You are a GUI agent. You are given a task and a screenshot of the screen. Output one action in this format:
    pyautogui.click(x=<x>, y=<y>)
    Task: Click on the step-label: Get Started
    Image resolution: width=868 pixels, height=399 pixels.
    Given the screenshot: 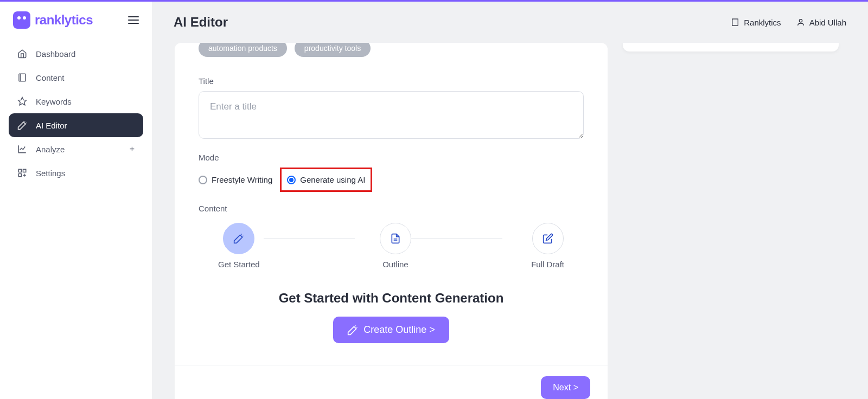 What is the action you would take?
    pyautogui.click(x=239, y=265)
    